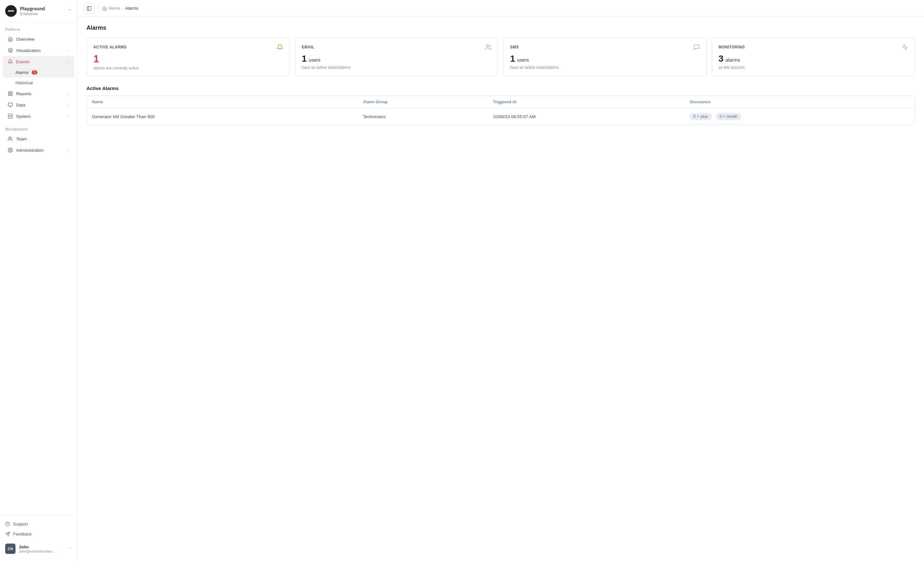 This screenshot has width=924, height=561. What do you see at coordinates (514, 47) in the screenshot?
I see `sms-card-title: SMS` at bounding box center [514, 47].